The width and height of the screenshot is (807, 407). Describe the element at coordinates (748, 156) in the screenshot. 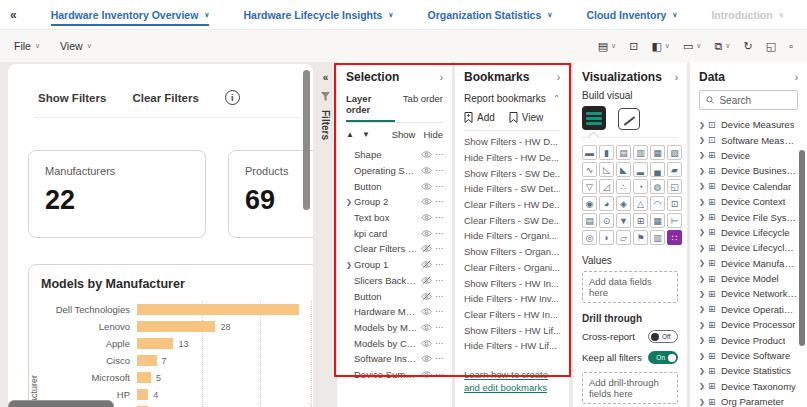

I see `table-row-device: ❯⊞Device` at that location.